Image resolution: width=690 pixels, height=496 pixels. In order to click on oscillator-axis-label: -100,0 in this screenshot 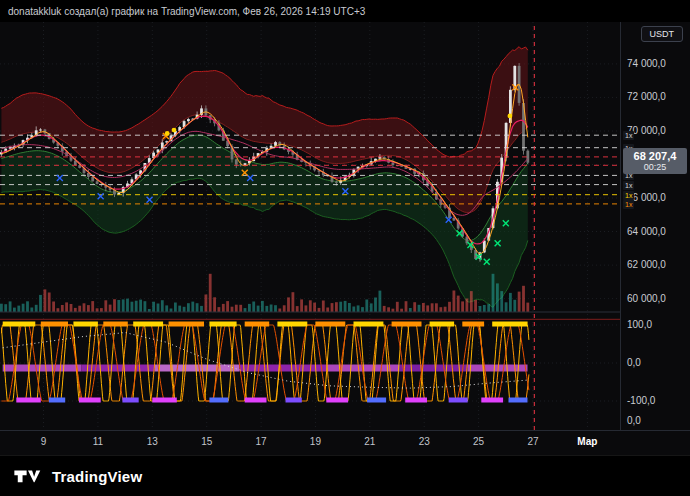, I will do `click(641, 401)`.